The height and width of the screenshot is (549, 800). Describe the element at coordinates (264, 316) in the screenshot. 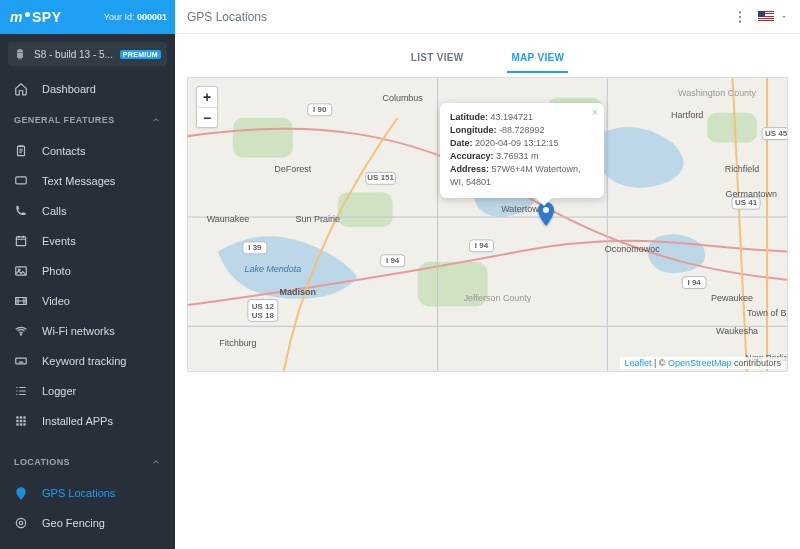

I see `svg-text: US 18` at that location.